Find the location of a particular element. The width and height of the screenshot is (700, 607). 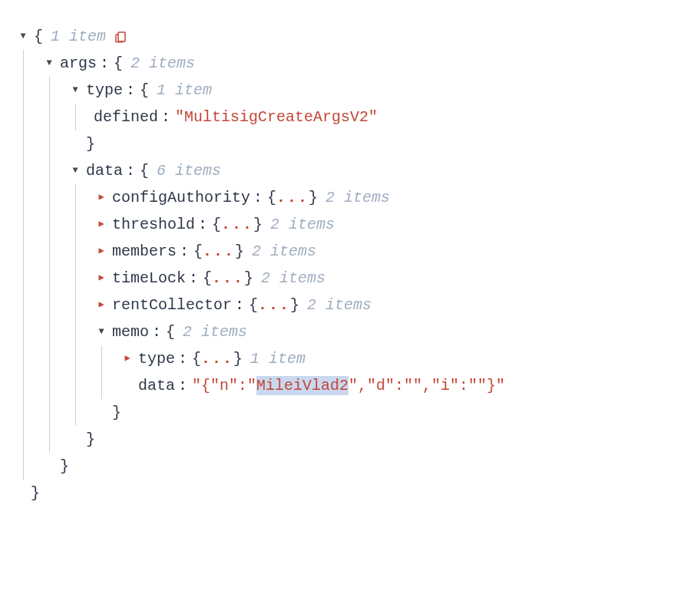

root-open-row: ▼ { 1 item is located at coordinates (350, 37).